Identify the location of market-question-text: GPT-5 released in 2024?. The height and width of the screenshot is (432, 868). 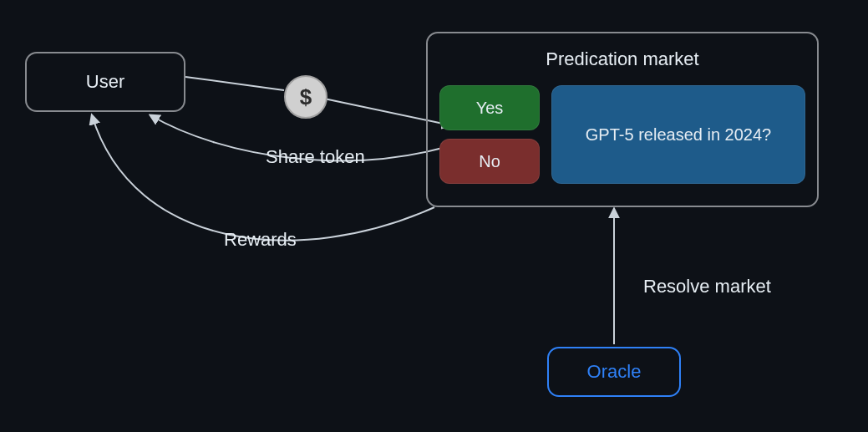
(678, 135).